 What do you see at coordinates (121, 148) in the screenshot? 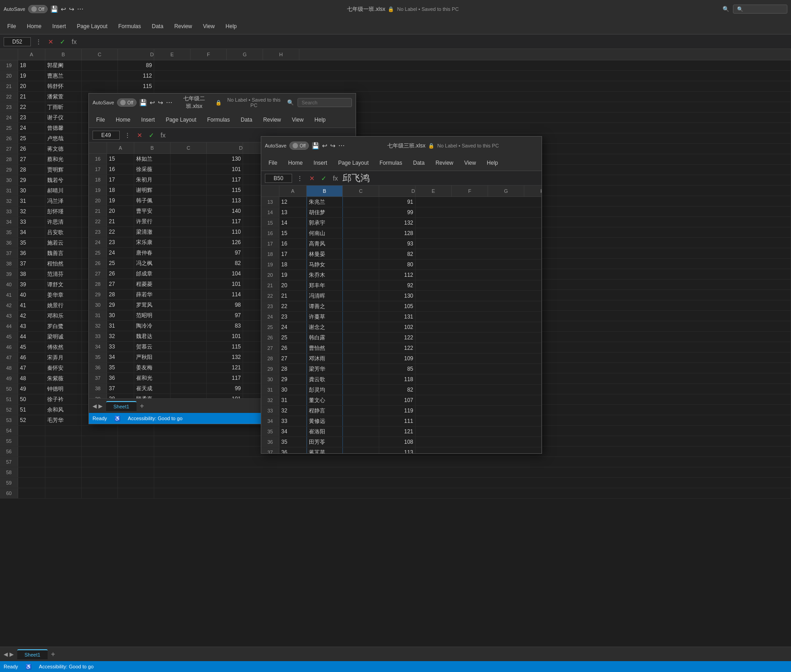
I see `col-header-a-2: A` at bounding box center [121, 148].